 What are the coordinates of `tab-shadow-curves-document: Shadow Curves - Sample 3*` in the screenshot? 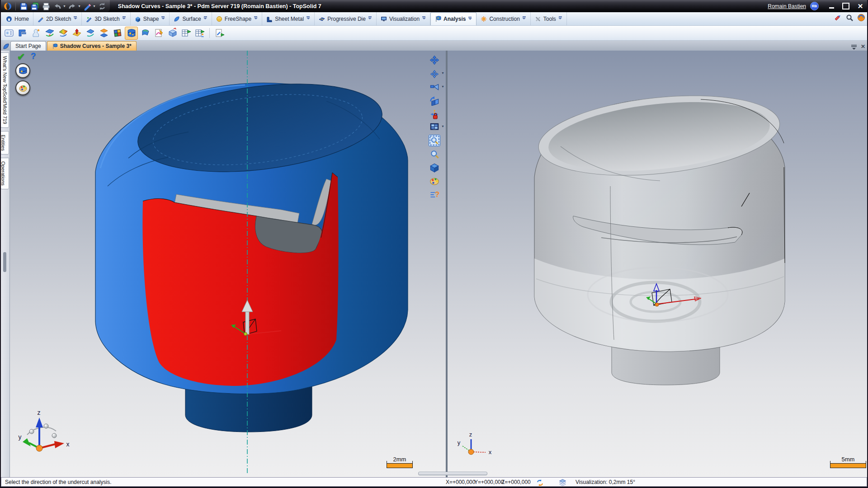 It's located at (92, 46).